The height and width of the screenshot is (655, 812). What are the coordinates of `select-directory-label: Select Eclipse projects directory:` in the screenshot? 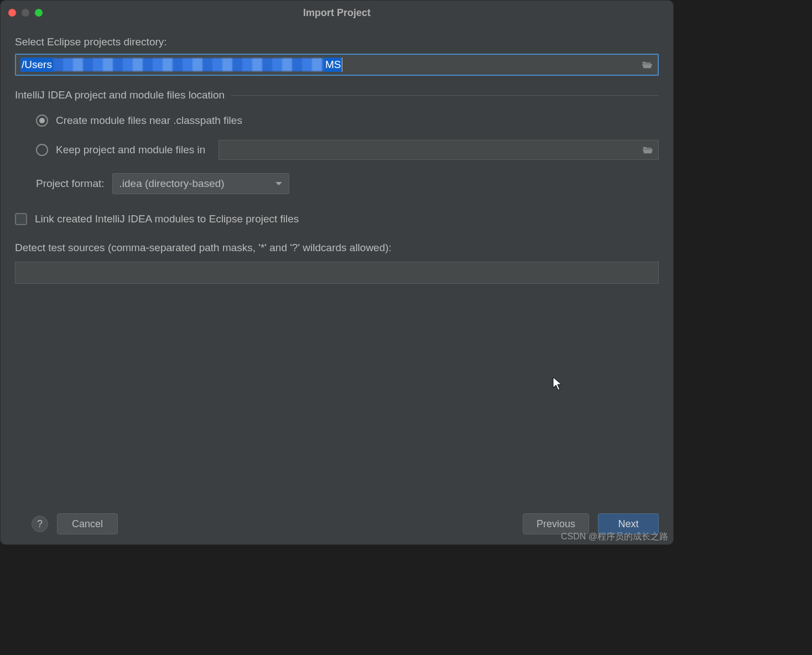 It's located at (337, 42).